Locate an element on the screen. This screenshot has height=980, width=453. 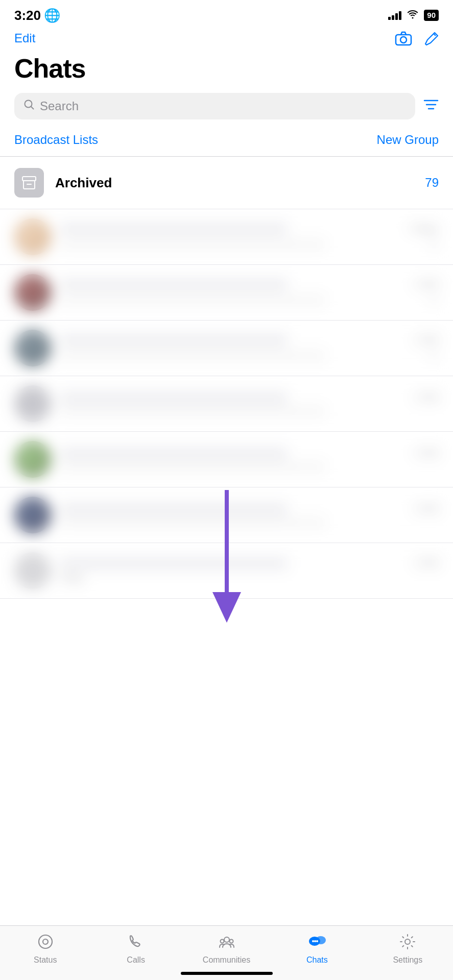
nav-item-calls: Calls is located at coordinates (136, 949).